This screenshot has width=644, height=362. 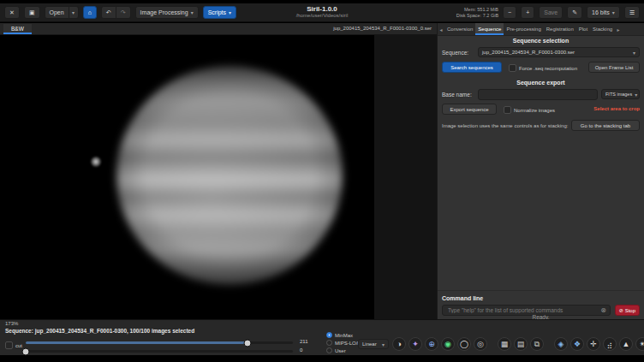 What do you see at coordinates (528, 12) in the screenshot?
I see `zoom-in-icon: +` at bounding box center [528, 12].